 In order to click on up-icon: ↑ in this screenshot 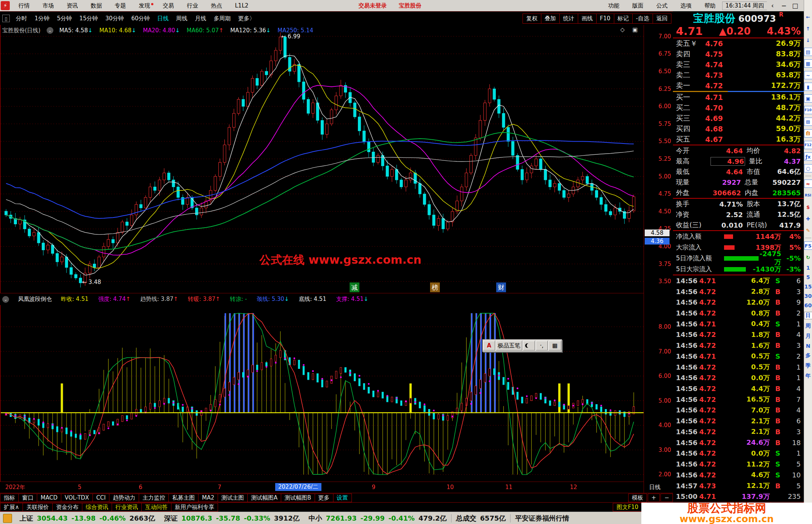, I will do `click(808, 29)`.